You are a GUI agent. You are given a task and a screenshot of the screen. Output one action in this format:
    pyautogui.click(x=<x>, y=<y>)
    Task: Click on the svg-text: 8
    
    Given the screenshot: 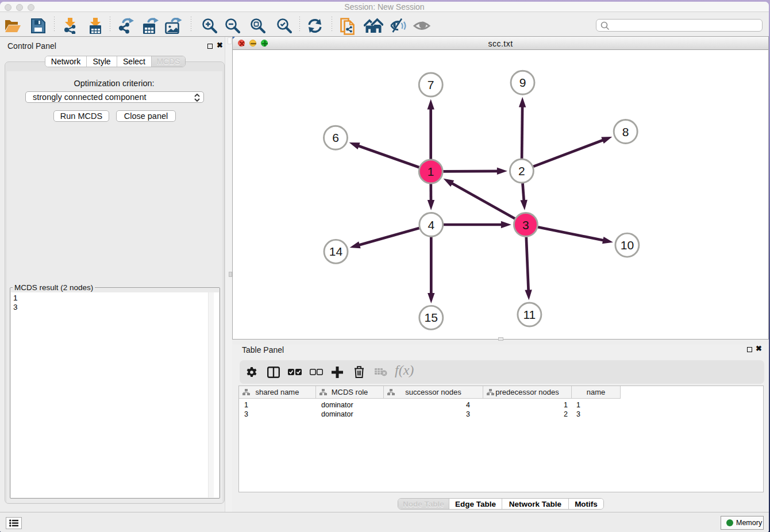 What is the action you would take?
    pyautogui.click(x=626, y=132)
    